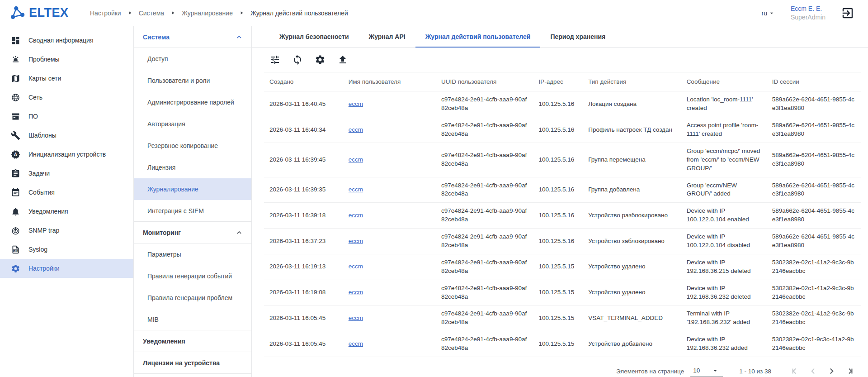 This screenshot has width=868, height=377. I want to click on sidebar-item-events: События, so click(67, 192).